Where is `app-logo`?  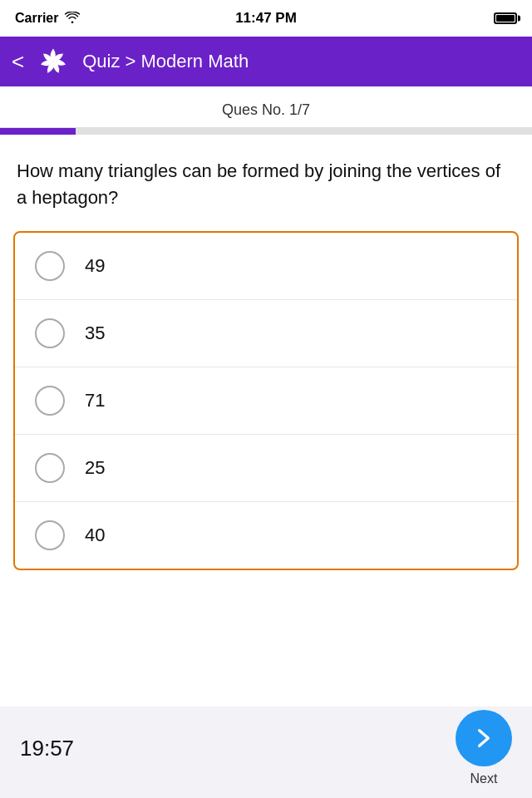
app-logo is located at coordinates (53, 62).